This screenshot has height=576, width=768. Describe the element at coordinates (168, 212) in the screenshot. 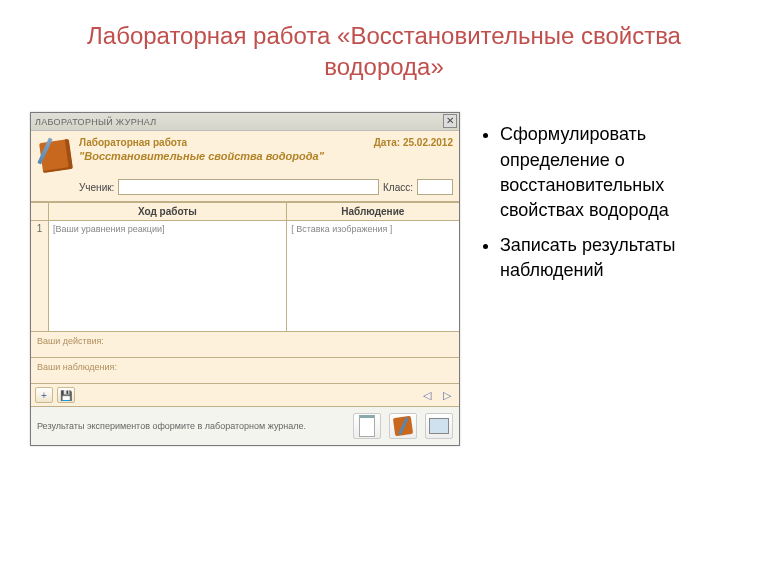

I see `col-header-work: Ход работы` at that location.